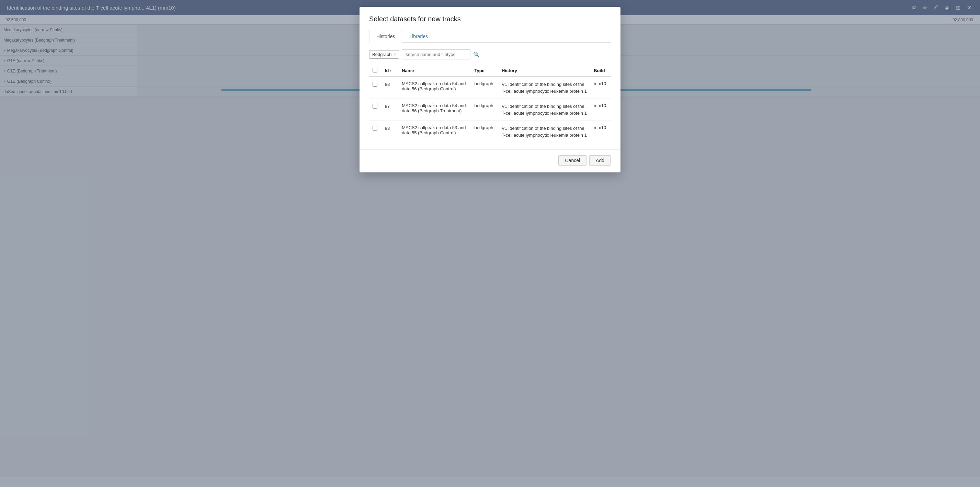 This screenshot has height=487, width=980. Describe the element at coordinates (479, 71) in the screenshot. I see `header-type-label: Type` at that location.